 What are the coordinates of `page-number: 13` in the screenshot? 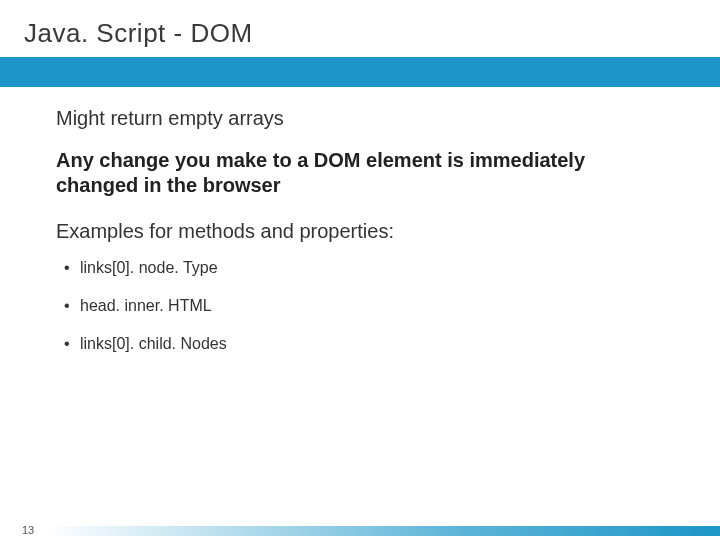 It's located at (28, 530).